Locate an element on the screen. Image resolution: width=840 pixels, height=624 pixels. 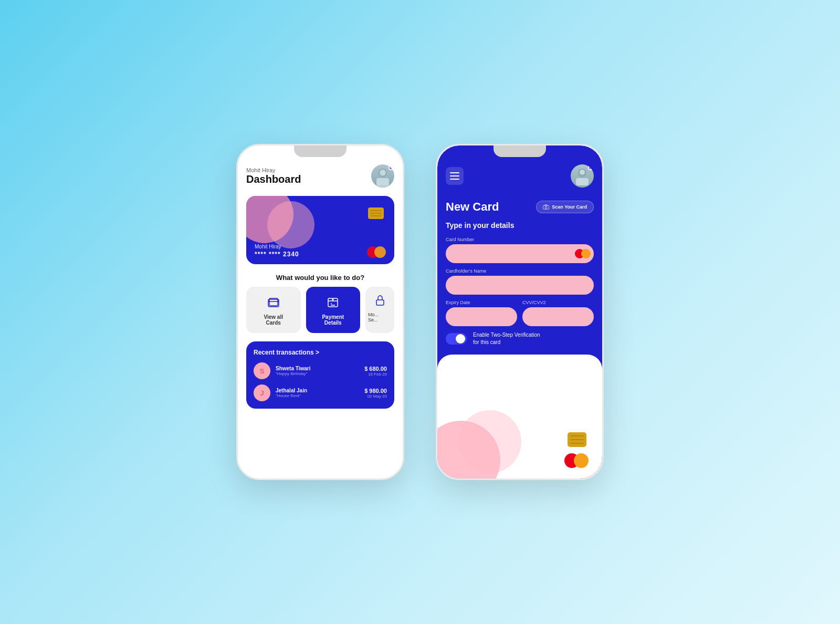
newcard-online-indicator is located at coordinates (590, 168).